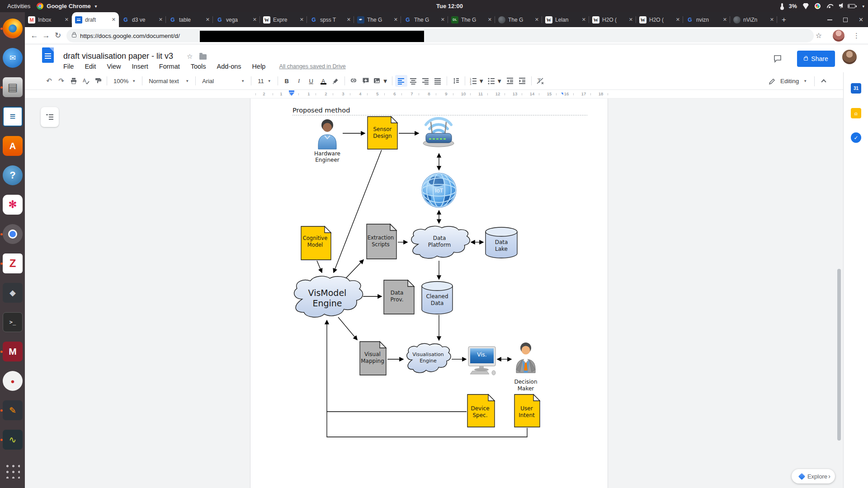  What do you see at coordinates (13, 205) in the screenshot?
I see `dock-item-slack: ✻` at bounding box center [13, 205].